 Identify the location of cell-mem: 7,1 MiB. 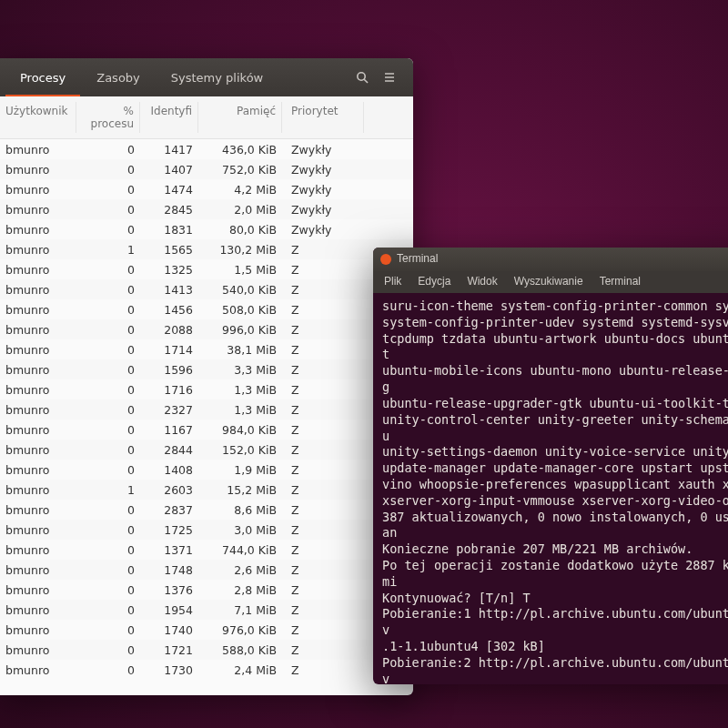
(240, 610).